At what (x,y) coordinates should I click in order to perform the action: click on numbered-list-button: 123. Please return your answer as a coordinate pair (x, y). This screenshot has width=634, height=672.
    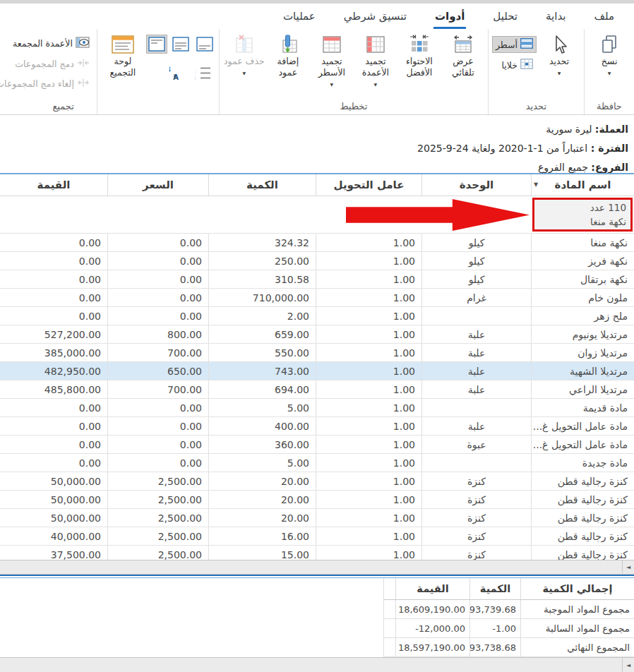
    Looking at the image, I should click on (204, 73).